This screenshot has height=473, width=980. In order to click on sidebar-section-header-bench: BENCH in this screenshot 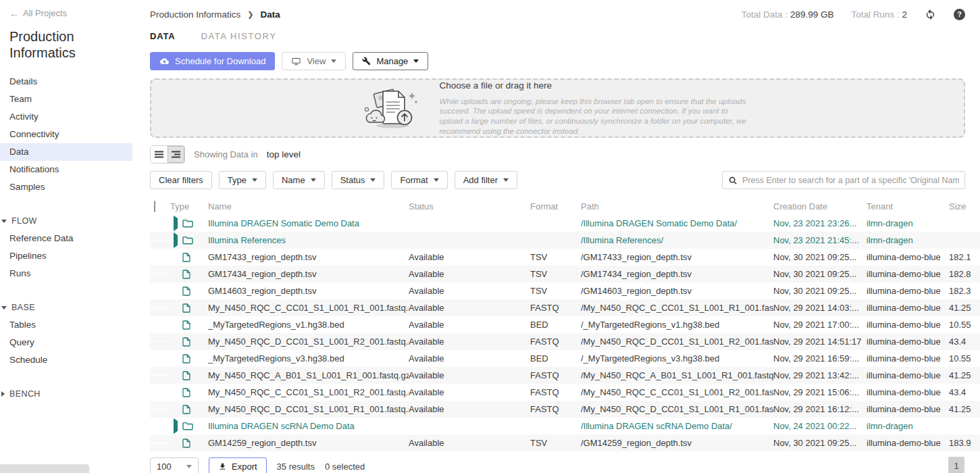, I will do `click(66, 394)`.